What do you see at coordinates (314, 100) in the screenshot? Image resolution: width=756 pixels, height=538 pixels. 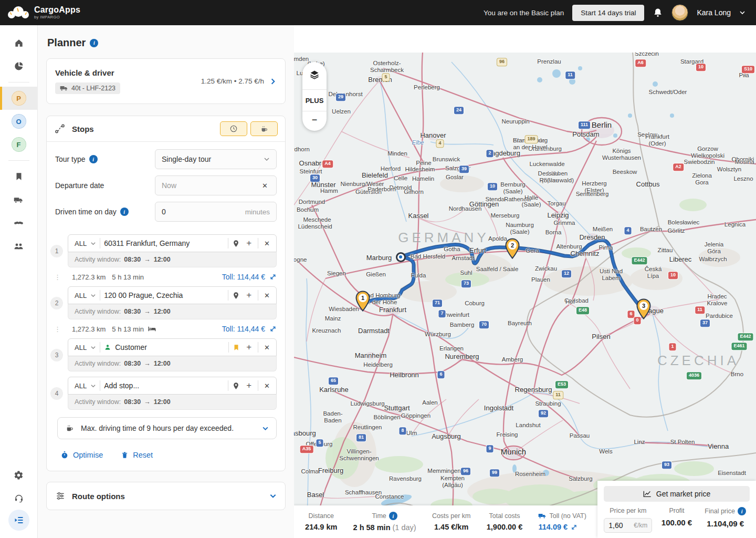 I see `map-zoom-in-plus-button: PLUS` at bounding box center [314, 100].